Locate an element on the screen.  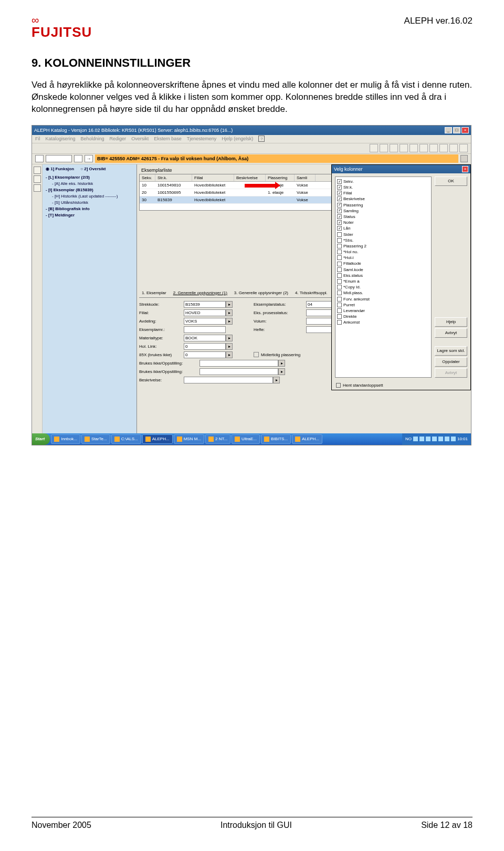
col-header: Str.k. is located at coordinates (174, 178).